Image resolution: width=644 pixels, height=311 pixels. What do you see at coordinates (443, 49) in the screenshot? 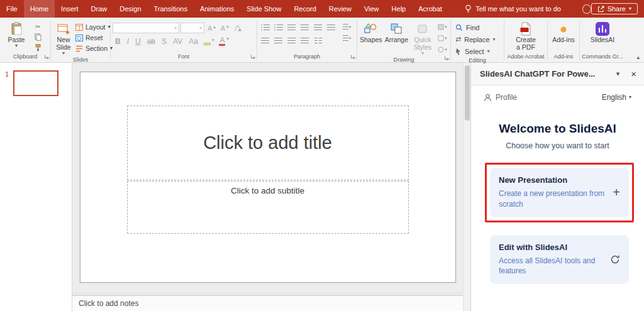
I see `shape-effects-button: ▾` at bounding box center [443, 49].